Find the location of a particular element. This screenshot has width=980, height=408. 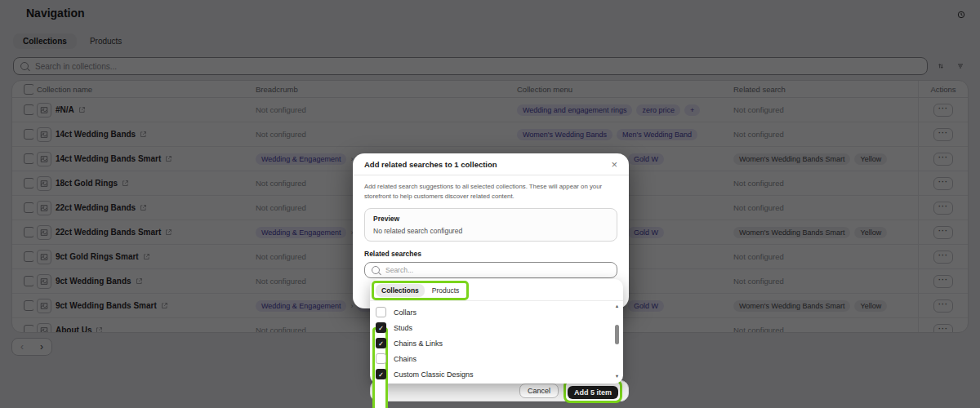

modal-title: Add related searches to 1 collection is located at coordinates (431, 165).